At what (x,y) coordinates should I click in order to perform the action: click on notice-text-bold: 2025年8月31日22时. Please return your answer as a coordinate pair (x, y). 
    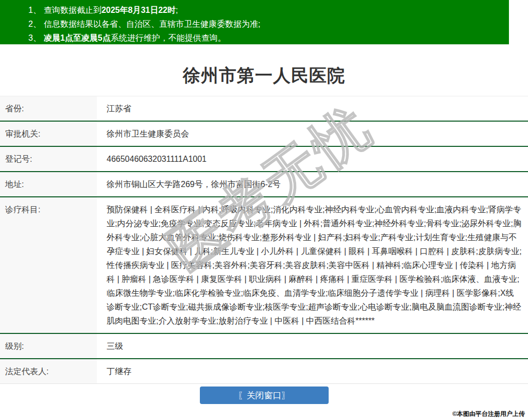
    Looking at the image, I should click on (139, 10).